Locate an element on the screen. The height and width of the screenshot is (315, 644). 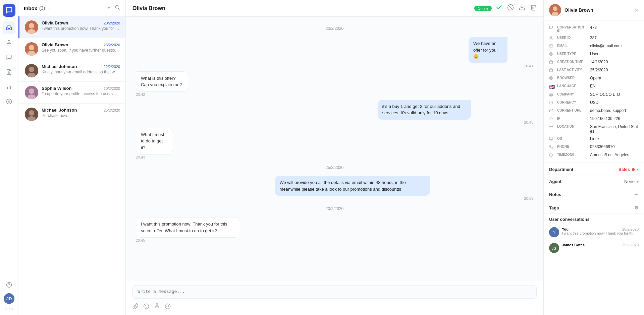
user-conv-name-1: You is located at coordinates (565, 229).